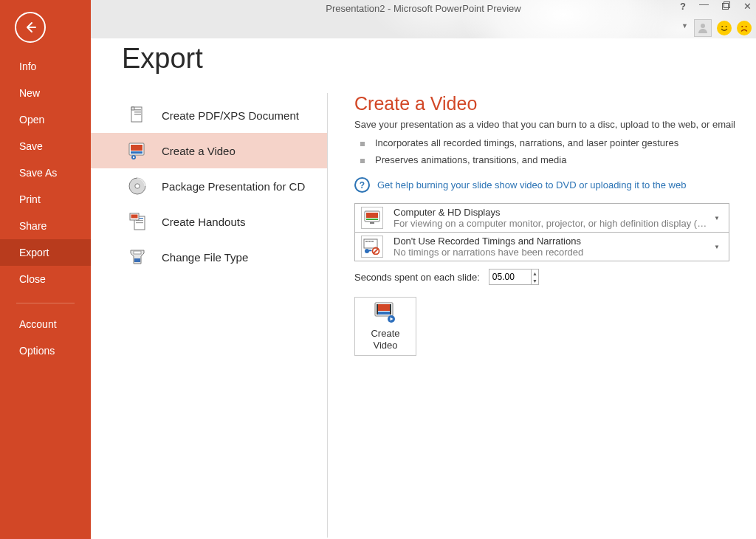 The height and width of the screenshot is (539, 756). I want to click on seconds-input, so click(510, 277).